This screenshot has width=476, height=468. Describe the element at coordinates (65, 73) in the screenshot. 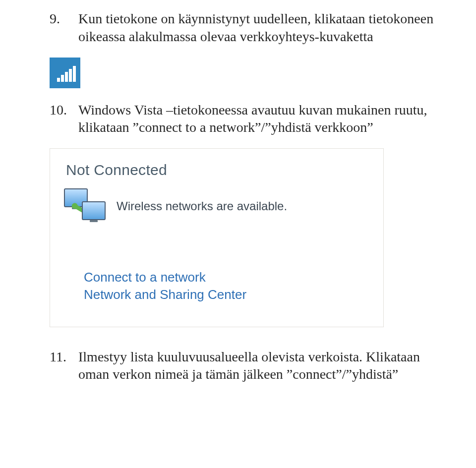

I see `network-signal-icon` at that location.